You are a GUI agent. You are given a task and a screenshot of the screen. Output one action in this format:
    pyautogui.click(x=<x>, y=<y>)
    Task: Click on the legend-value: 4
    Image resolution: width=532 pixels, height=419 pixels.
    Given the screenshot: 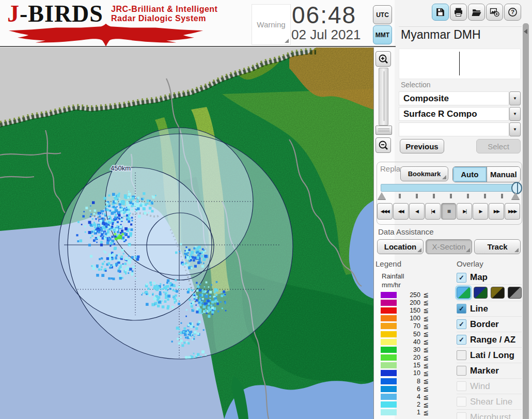 What is the action you would take?
    pyautogui.click(x=409, y=397)
    